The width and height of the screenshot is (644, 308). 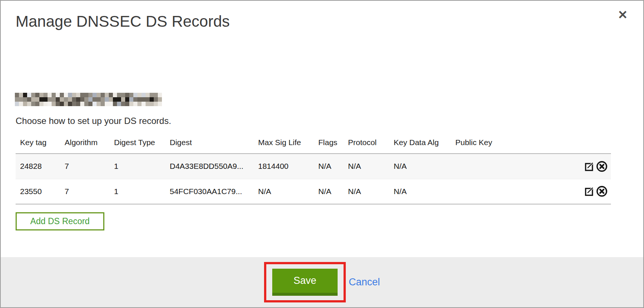 What do you see at coordinates (576, 142) in the screenshot?
I see `col-header-actions` at bounding box center [576, 142].